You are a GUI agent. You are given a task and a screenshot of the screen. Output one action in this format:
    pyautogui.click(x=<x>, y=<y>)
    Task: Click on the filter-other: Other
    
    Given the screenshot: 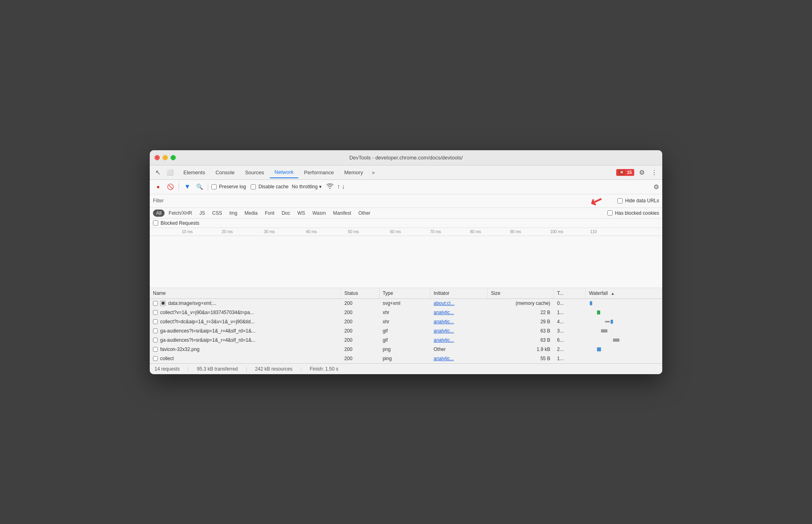 What is the action you would take?
    pyautogui.click(x=364, y=213)
    